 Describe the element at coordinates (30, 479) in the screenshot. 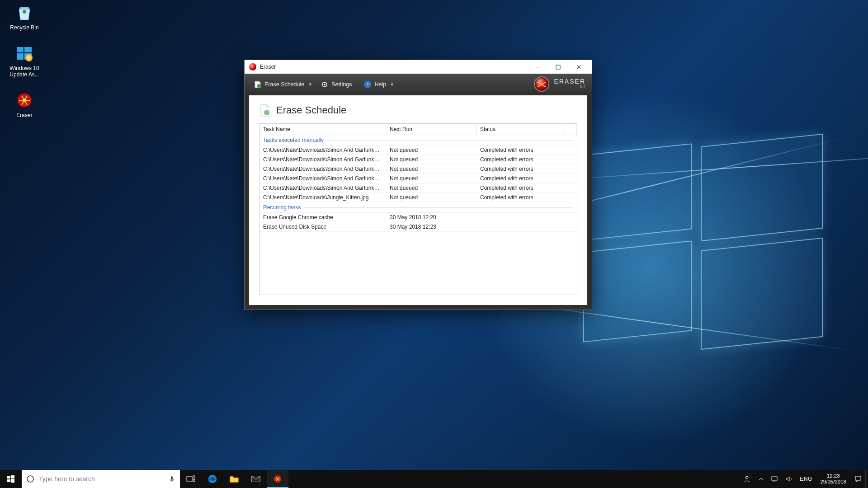

I see `cortana-icon` at that location.